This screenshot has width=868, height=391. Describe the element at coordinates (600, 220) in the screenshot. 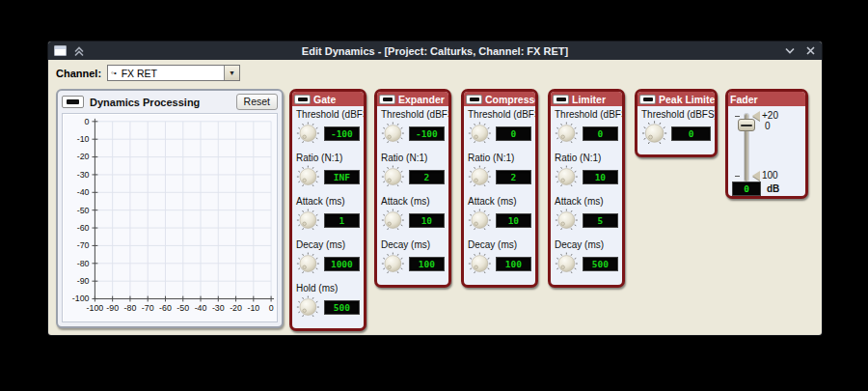

I see `value-display: 5` at that location.